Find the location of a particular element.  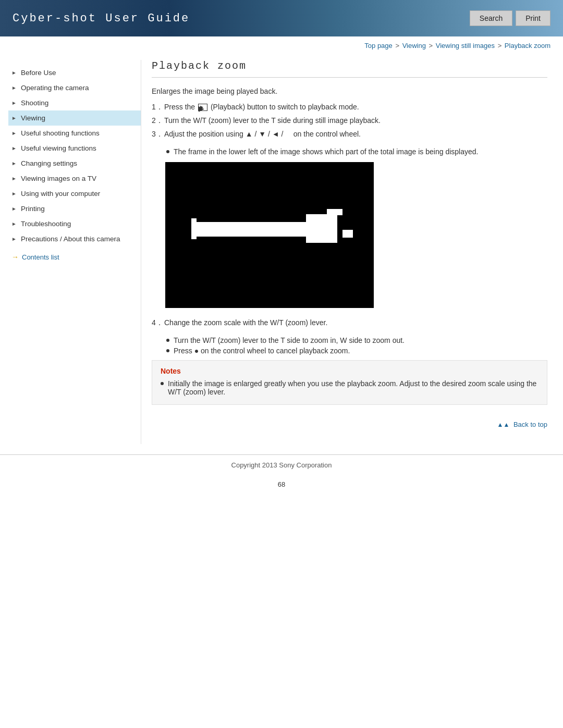

chevron-right-icon-active: ► is located at coordinates (15, 118).